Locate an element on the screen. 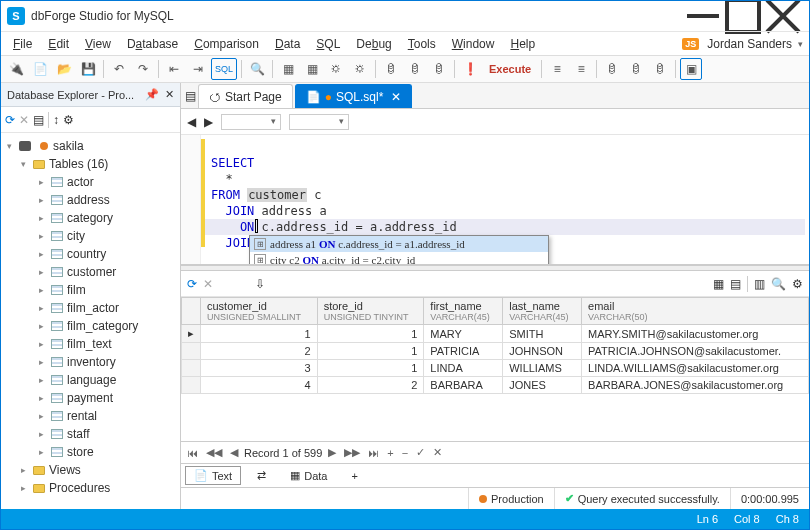 This screenshot has width=810, height=530. execute-alert-icon: ❗ is located at coordinates (470, 69).